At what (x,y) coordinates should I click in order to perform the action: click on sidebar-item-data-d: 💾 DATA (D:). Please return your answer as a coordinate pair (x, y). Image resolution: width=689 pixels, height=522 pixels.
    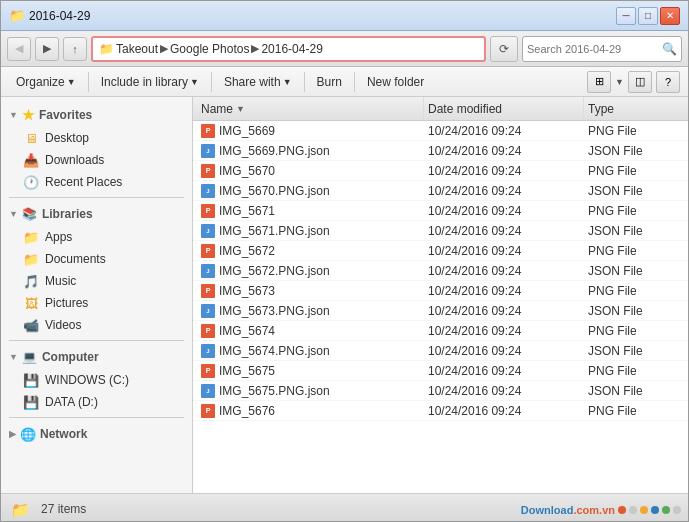
    Looking at the image, I should click on (96, 402).